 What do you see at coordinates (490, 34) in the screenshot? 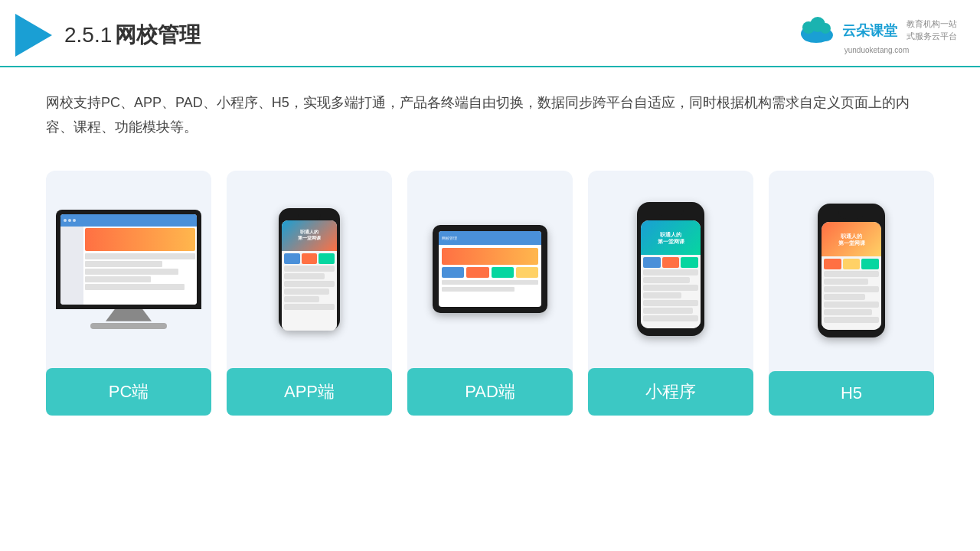
I see `header: 2.5.1网校管理 云朵课堂 教育机构一站 式服务云平台 yunduoketan…` at bounding box center [490, 34].